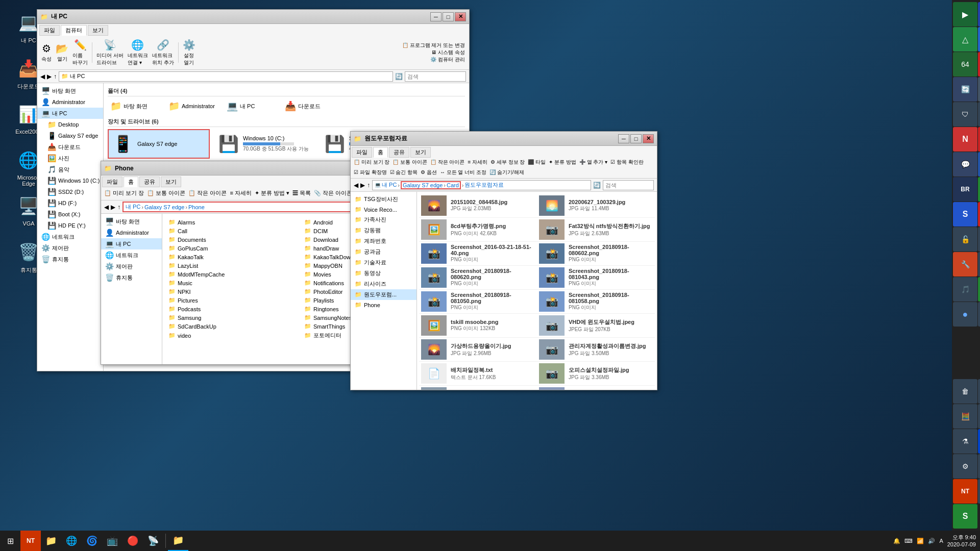 The height and width of the screenshot is (551, 980). What do you see at coordinates (92, 541) in the screenshot?
I see `taskbar-edge-icon: 🌀` at bounding box center [92, 541].